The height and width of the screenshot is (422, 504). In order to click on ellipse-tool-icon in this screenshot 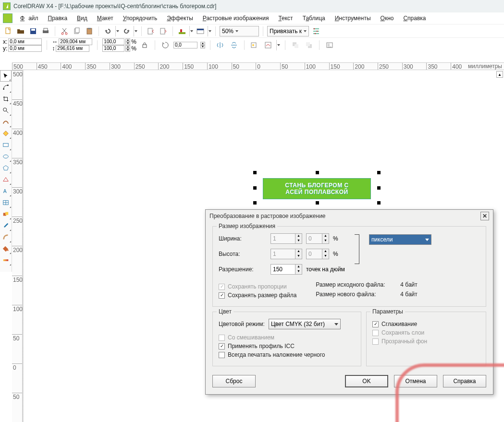, I will do `click(6, 157)`.